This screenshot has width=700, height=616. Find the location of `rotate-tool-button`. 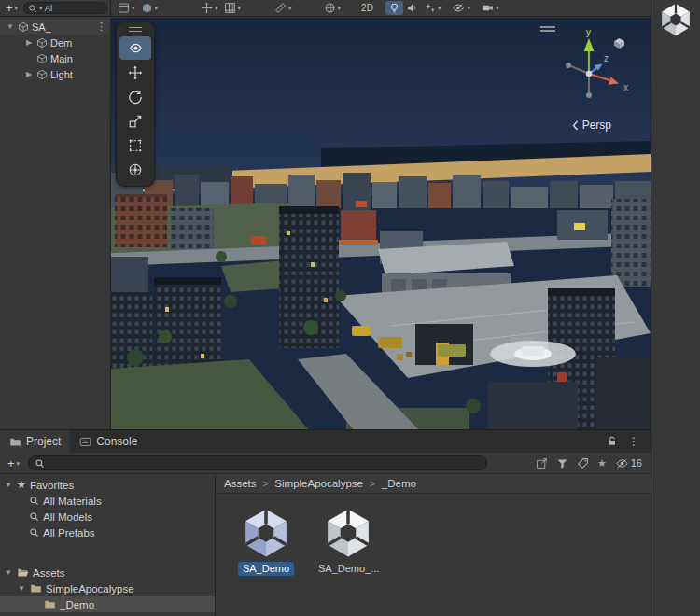

rotate-tool-button is located at coordinates (135, 97).